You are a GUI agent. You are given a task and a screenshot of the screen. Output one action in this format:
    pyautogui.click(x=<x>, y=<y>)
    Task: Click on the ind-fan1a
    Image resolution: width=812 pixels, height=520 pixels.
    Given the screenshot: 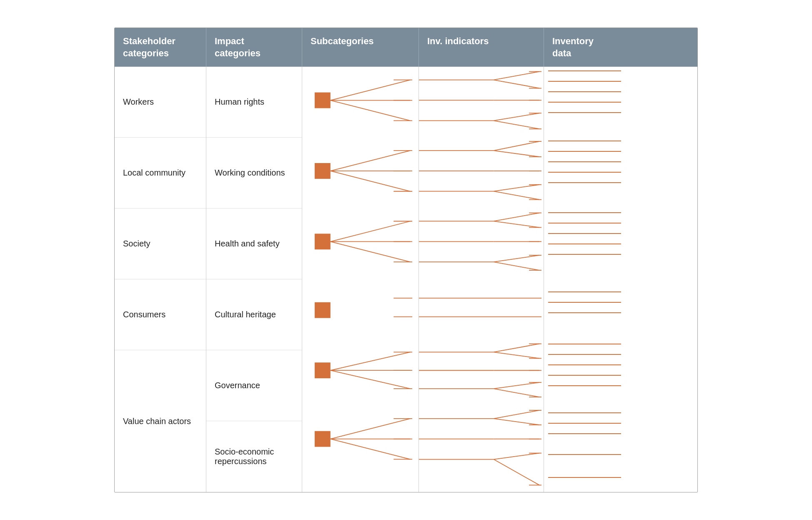 What is the action you would take?
    pyautogui.click(x=516, y=76)
    